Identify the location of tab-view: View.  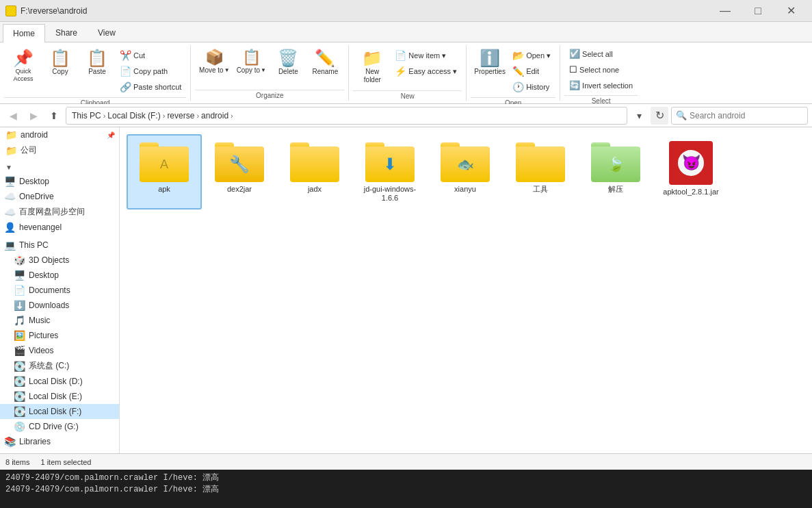
(107, 33).